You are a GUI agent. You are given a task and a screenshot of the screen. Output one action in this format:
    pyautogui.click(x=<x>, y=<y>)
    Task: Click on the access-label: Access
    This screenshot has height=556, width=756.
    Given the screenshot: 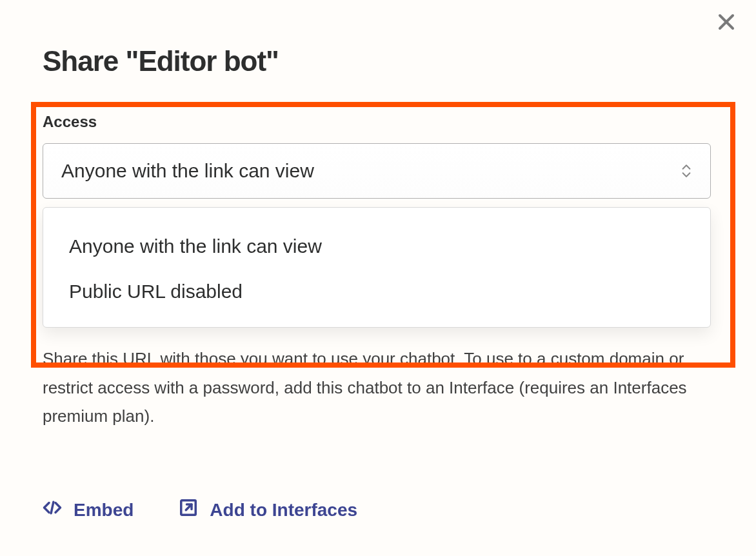 What is the action you would take?
    pyautogui.click(x=70, y=122)
    